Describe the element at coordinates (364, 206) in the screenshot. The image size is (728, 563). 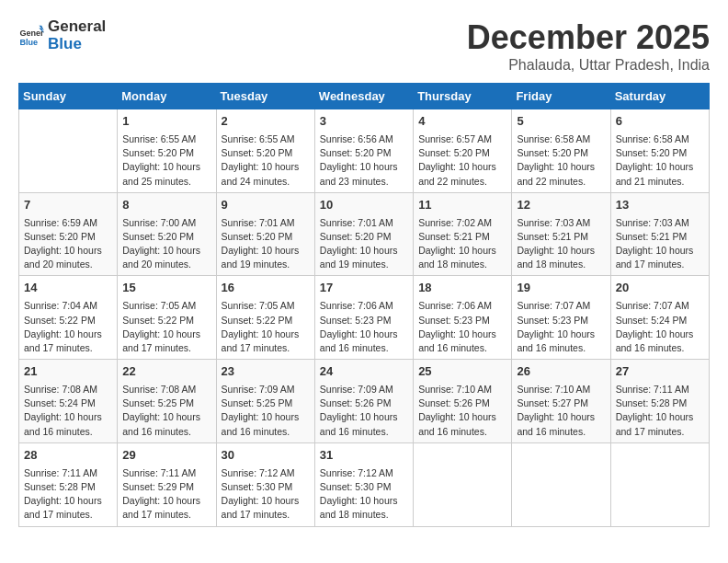
I see `day-number: 10` at that location.